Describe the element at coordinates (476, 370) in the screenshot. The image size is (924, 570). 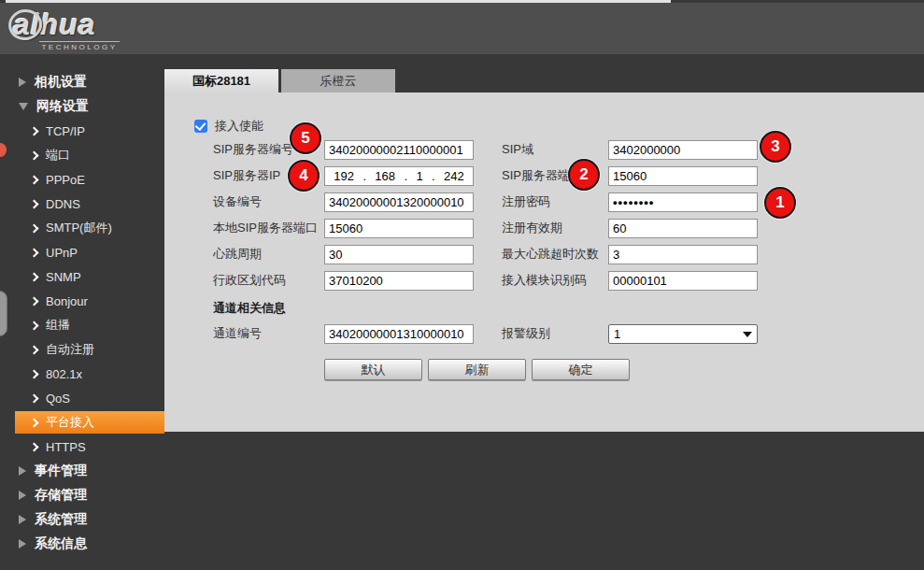
I see `refresh-button: 刷新` at that location.